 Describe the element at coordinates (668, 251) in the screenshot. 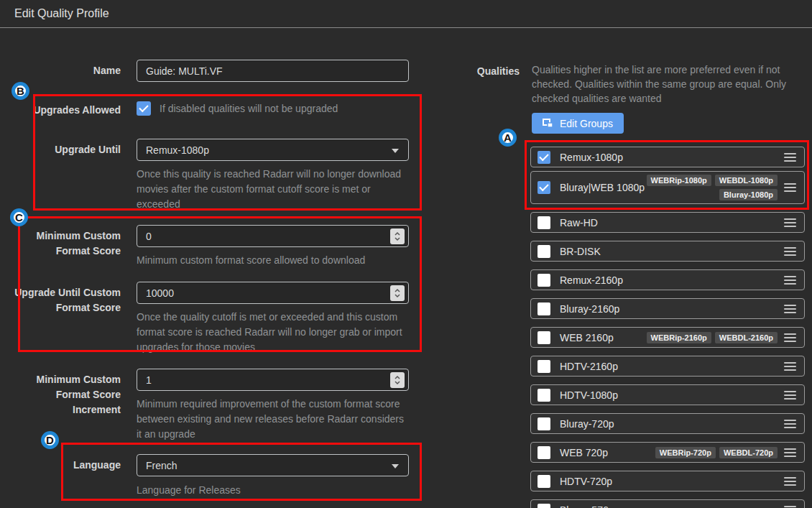

I see `quality-list-item: BR-DISK` at that location.